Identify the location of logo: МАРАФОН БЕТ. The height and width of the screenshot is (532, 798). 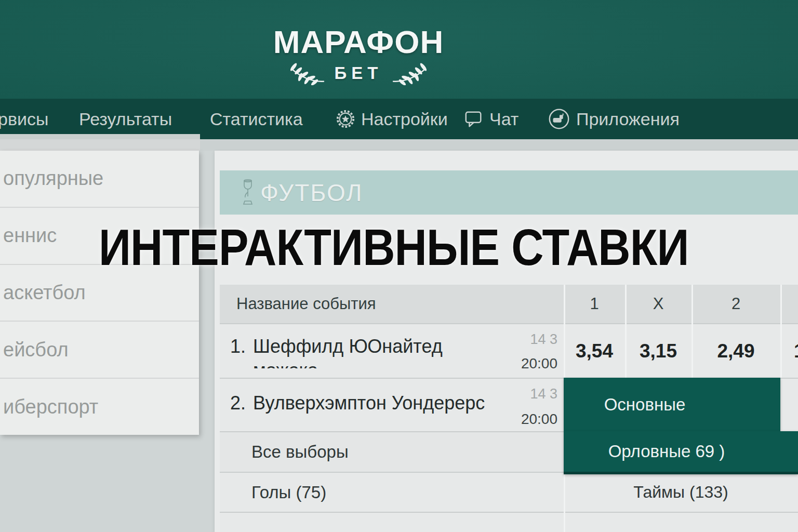
(358, 56).